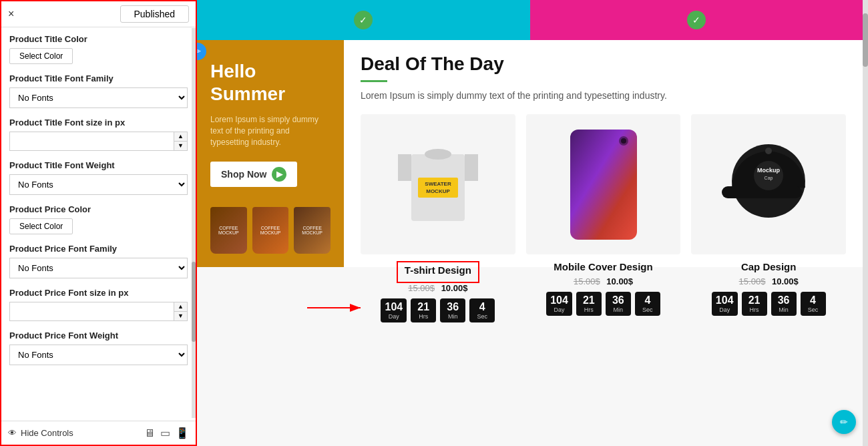 The width and height of the screenshot is (868, 446). What do you see at coordinates (421, 288) in the screenshot?
I see `tshirt-price-old: 15.00$` at bounding box center [421, 288].